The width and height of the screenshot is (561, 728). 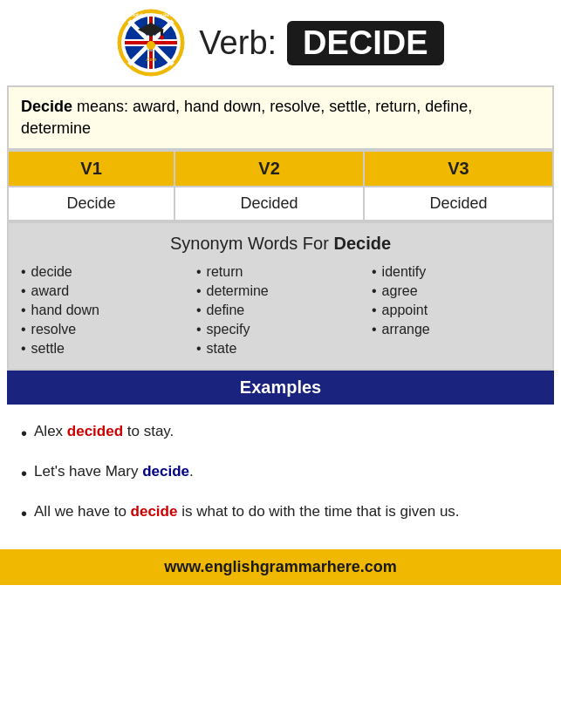 I want to click on means-section: Decide means: award, hand down, resolve,…, so click(x=281, y=118).